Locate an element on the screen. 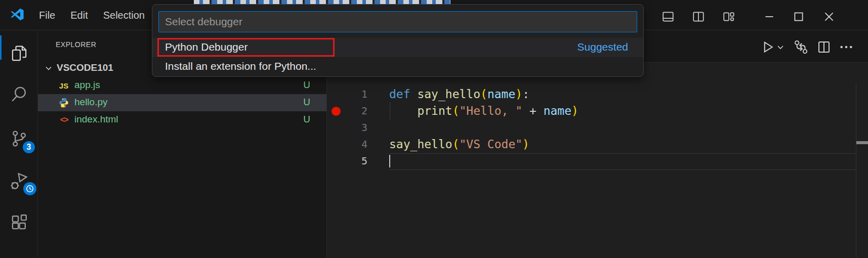 This screenshot has height=258, width=868. code-line-2: print("Hello, " + name) is located at coordinates (484, 111).